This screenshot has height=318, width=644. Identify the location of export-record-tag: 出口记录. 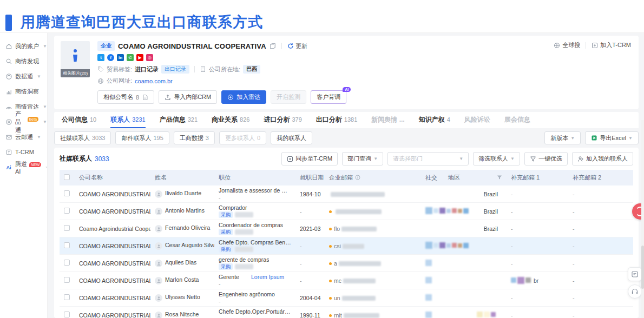
(175, 69).